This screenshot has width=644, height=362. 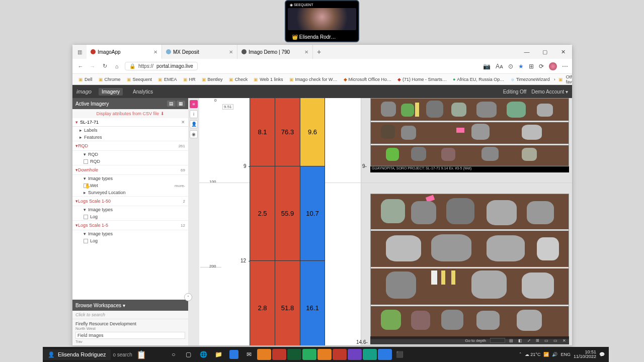 What do you see at coordinates (111, 92) in the screenshot?
I see `nav-tab-imagery: Imagery` at bounding box center [111, 92].